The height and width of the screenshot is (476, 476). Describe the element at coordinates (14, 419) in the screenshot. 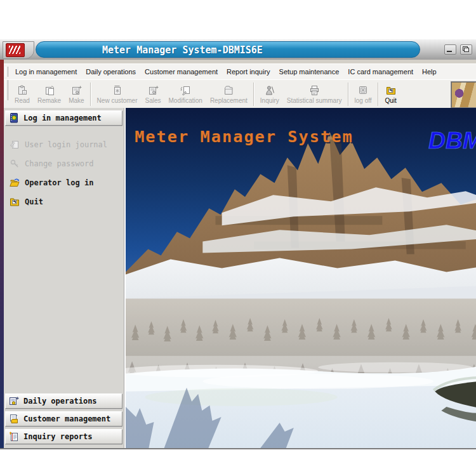

I see `customer-management-icon` at that location.